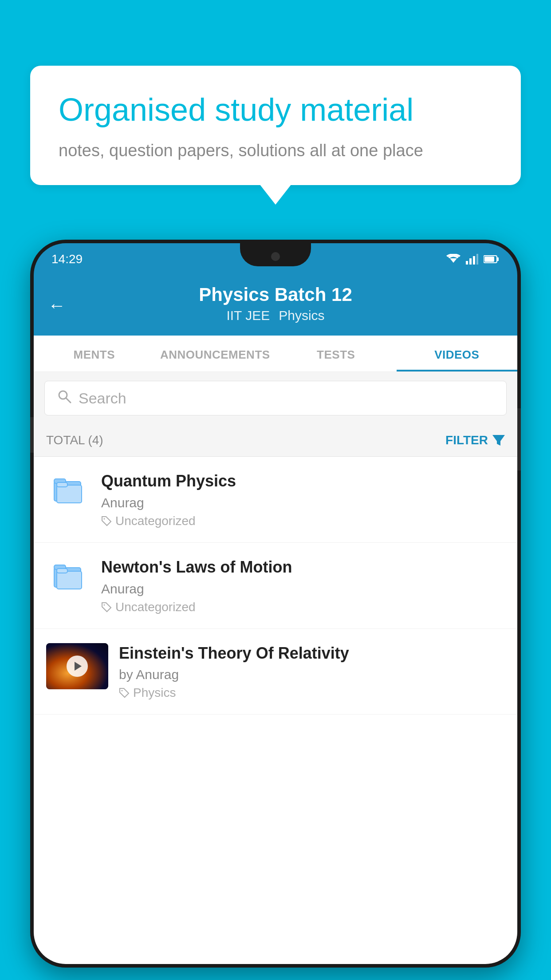 Image resolution: width=551 pixels, height=980 pixels. I want to click on list-item: Newton's Laws of Motion Anurag Uncategor…, so click(276, 586).